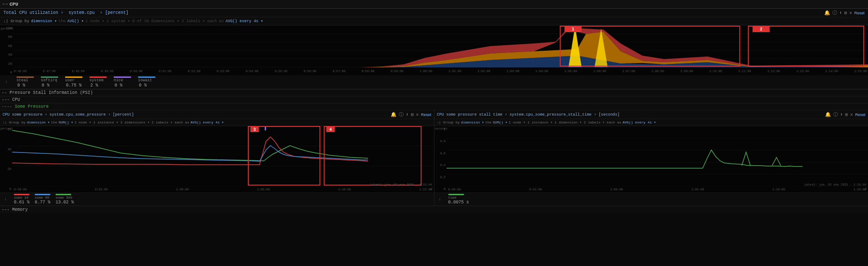  I want to click on close-icon: ✕, so click(851, 13).